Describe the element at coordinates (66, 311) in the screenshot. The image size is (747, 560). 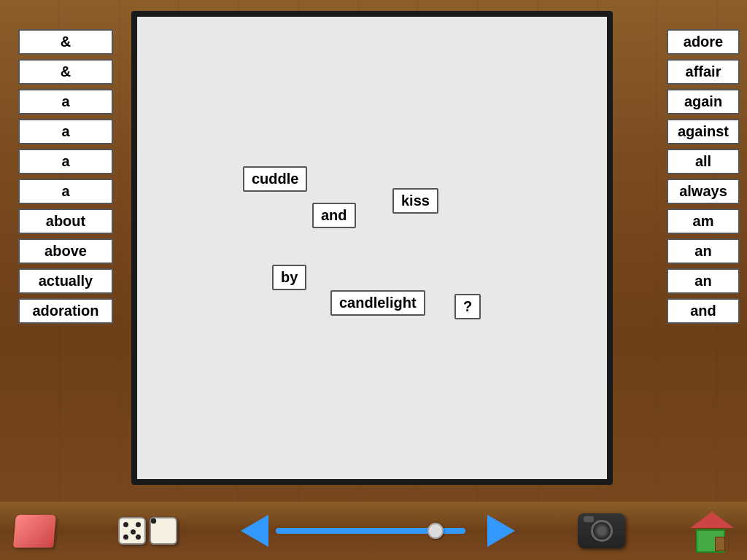
I see `left-word-tile: adoration` at that location.